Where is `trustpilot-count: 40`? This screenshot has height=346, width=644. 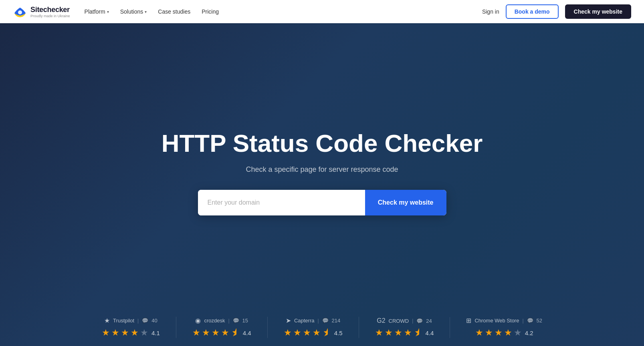
trustpilot-count: 40 is located at coordinates (154, 320).